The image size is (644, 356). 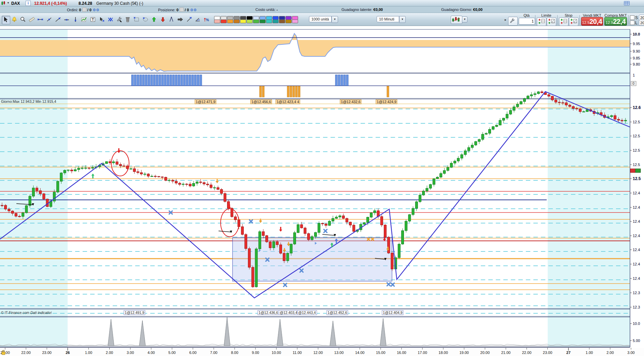 I want to click on line-tool-button, so click(x=50, y=20).